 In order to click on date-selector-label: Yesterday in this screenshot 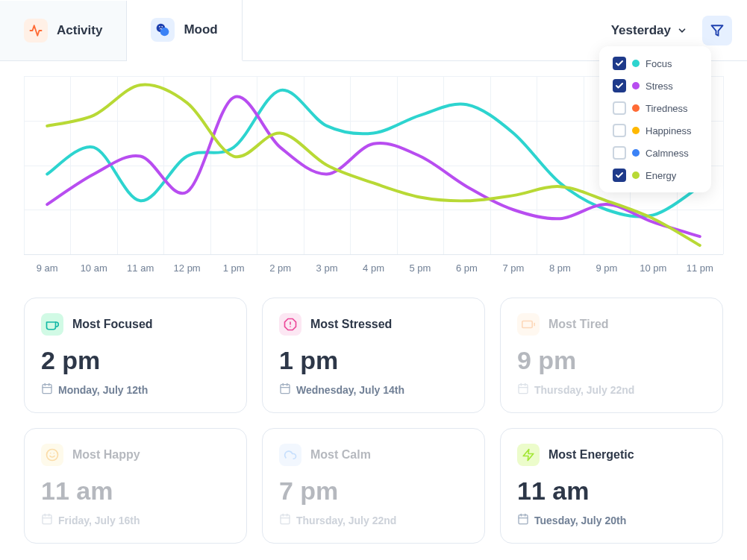, I will do `click(641, 31)`.